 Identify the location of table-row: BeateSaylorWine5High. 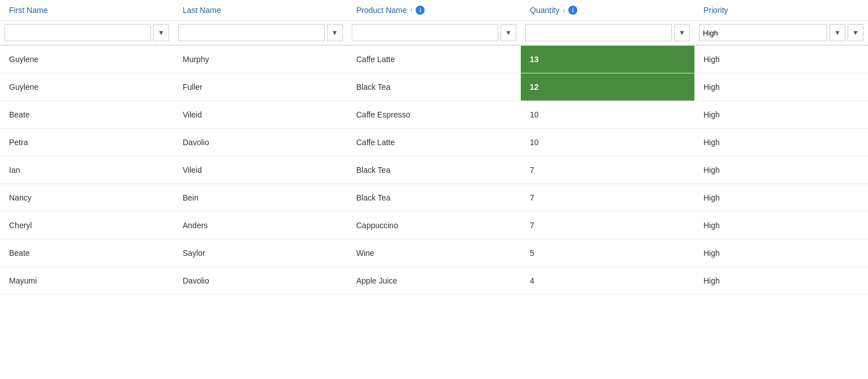
(434, 253).